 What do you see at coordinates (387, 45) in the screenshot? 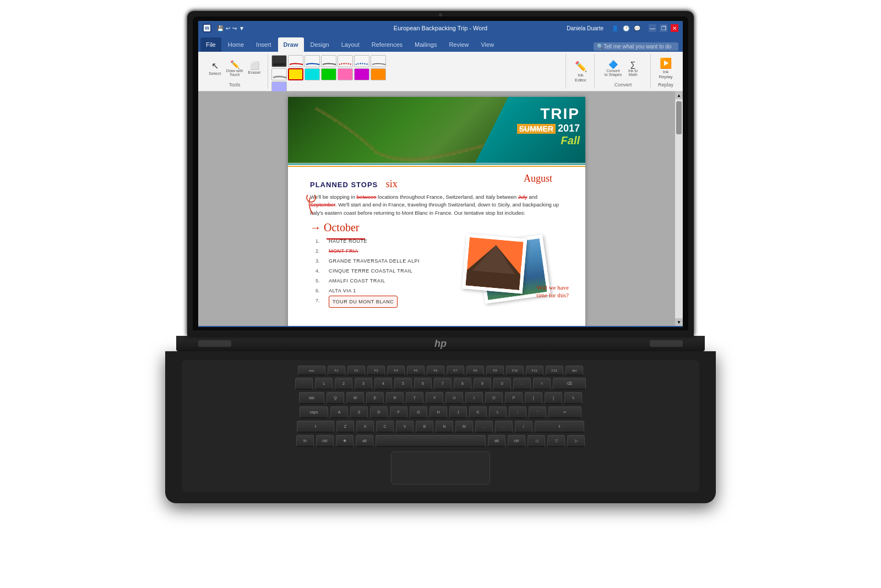
I see `tab-references: References` at bounding box center [387, 45].